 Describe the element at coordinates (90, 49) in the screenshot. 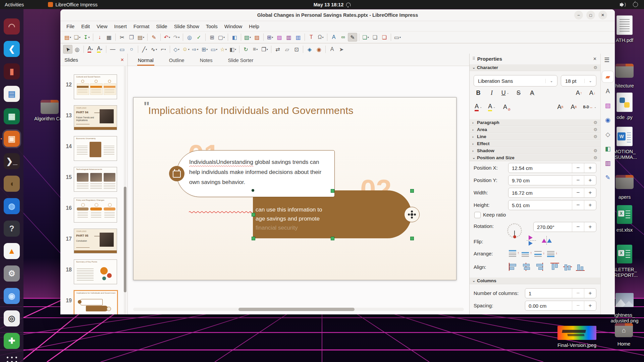

I see `line-color-button: A▾` at that location.